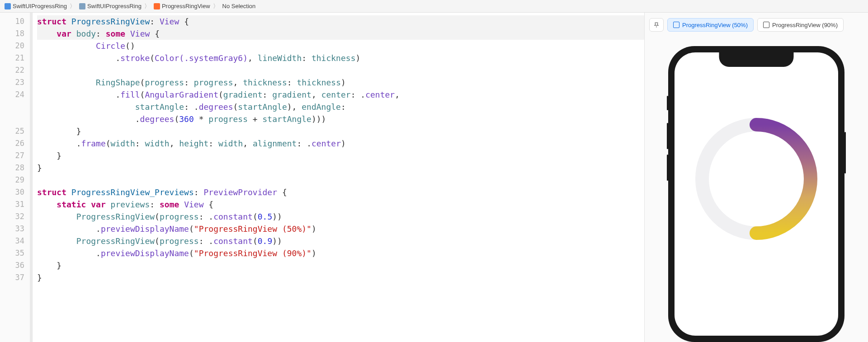 This screenshot has width=868, height=342. What do you see at coordinates (711, 25) in the screenshot?
I see `preview-tab-50: ProgressRingView (50%)` at bounding box center [711, 25].